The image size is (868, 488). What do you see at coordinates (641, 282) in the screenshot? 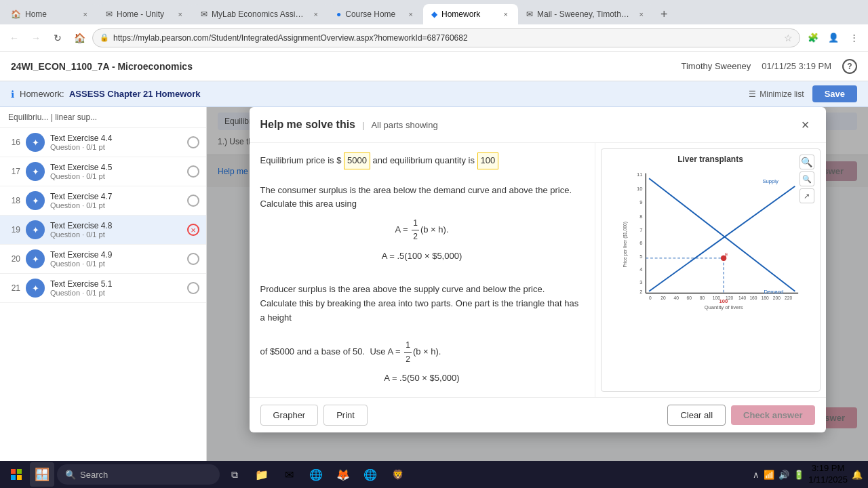
I see `svg-text: 3` at bounding box center [641, 282].